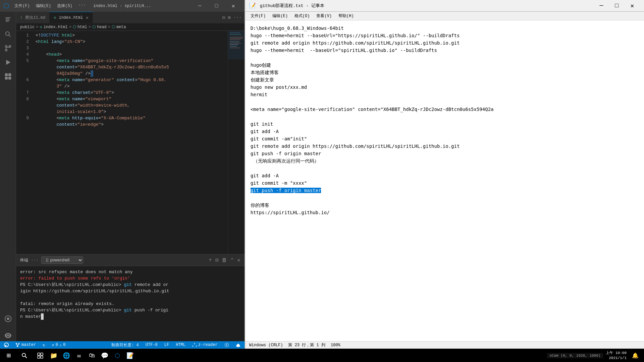  What do you see at coordinates (445, 139) in the screenshot?
I see `notepad-line-16: git commit -am"init"` at bounding box center [445, 139].